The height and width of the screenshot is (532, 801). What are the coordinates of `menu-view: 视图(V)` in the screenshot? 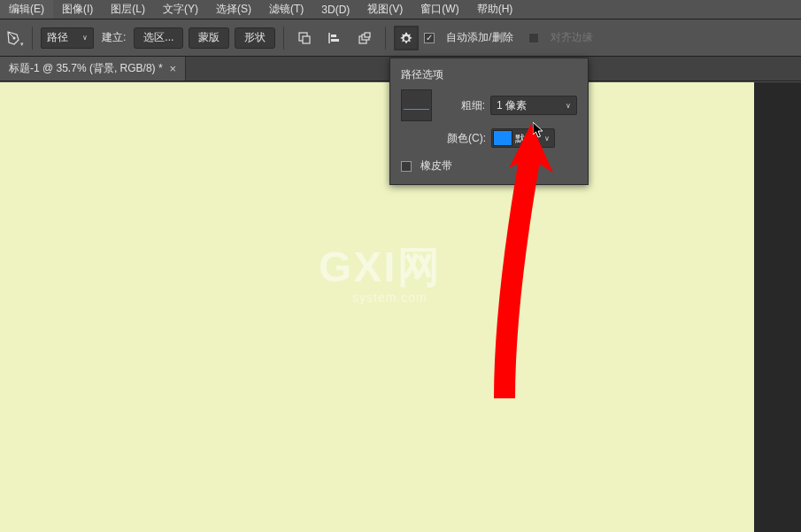 It's located at (385, 9).